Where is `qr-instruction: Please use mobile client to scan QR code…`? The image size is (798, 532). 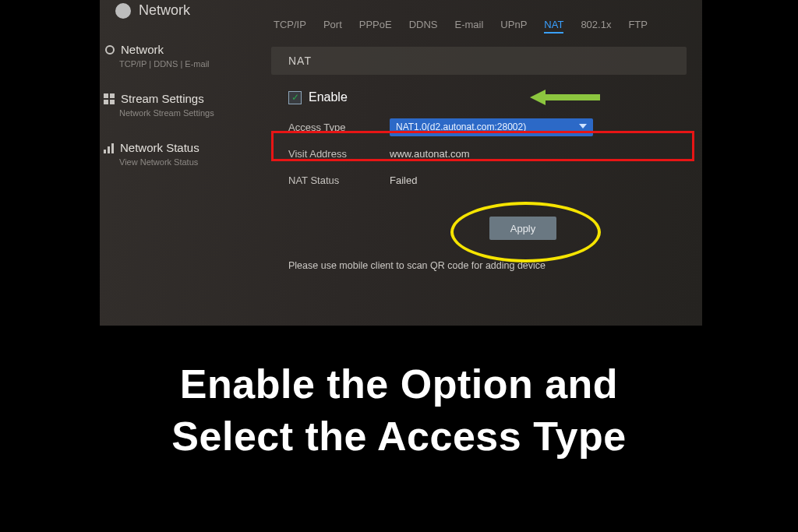
qr-instruction: Please use mobile client to scan QR code… is located at coordinates (478, 266).